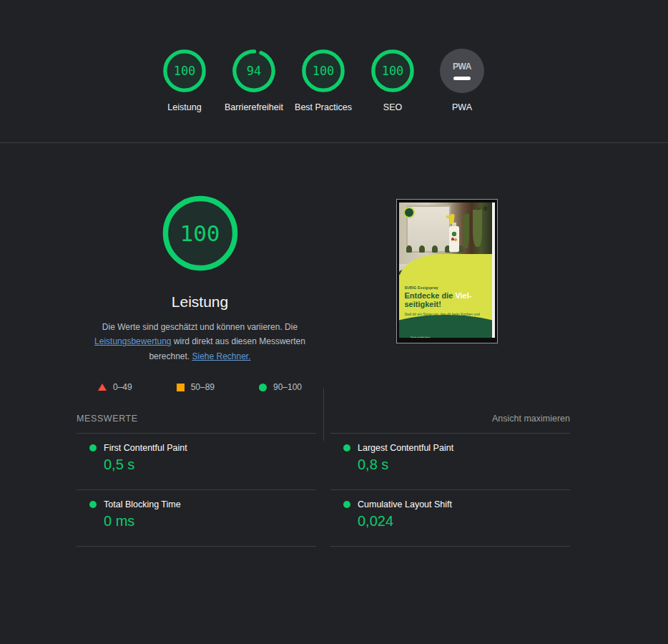 The width and height of the screenshot is (668, 644). Describe the element at coordinates (323, 489) in the screenshot. I see `metrics-grid: First Contentful Paint 0,5 s Largest Con…` at that location.